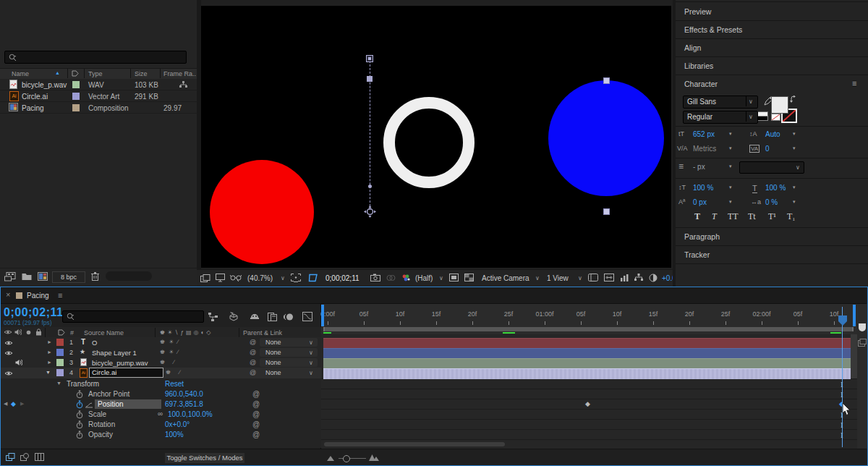 Image resolution: width=868 pixels, height=466 pixels. I want to click on prev-keyframe-arrow: ◀, so click(6, 404).